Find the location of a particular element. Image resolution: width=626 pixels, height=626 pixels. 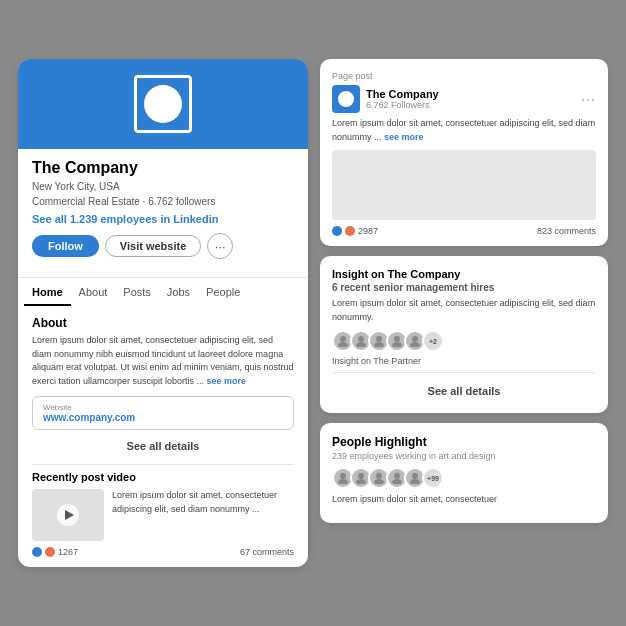

more-options-button: ··· is located at coordinates (220, 246).